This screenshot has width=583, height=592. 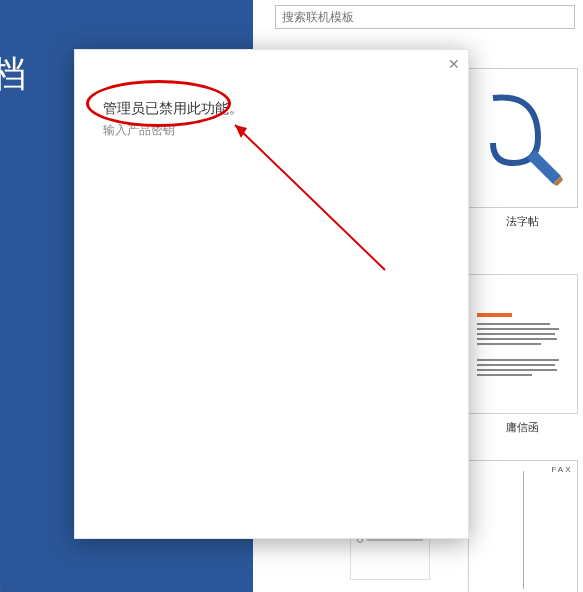 What do you see at coordinates (562, 470) in the screenshot?
I see `fax-label: FAX` at bounding box center [562, 470].